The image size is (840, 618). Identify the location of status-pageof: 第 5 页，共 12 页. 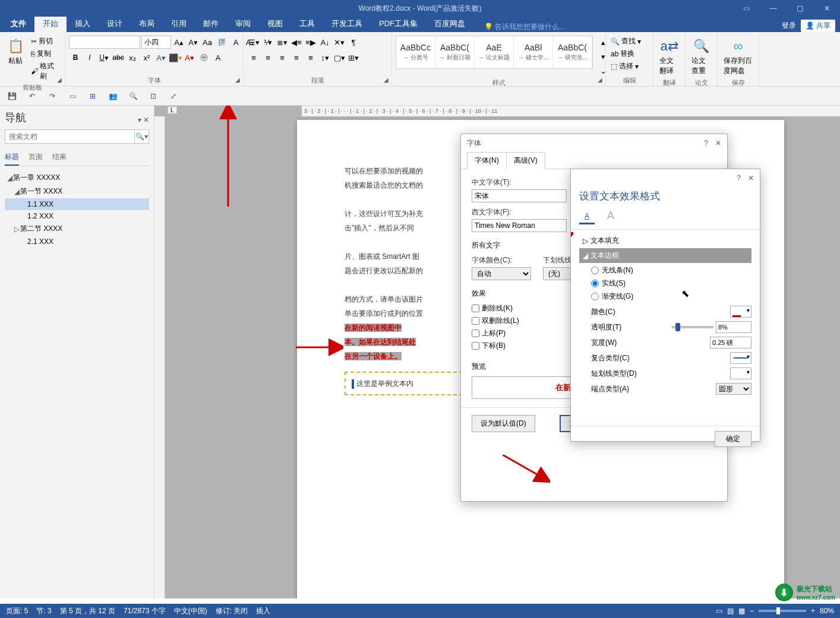
(88, 611).